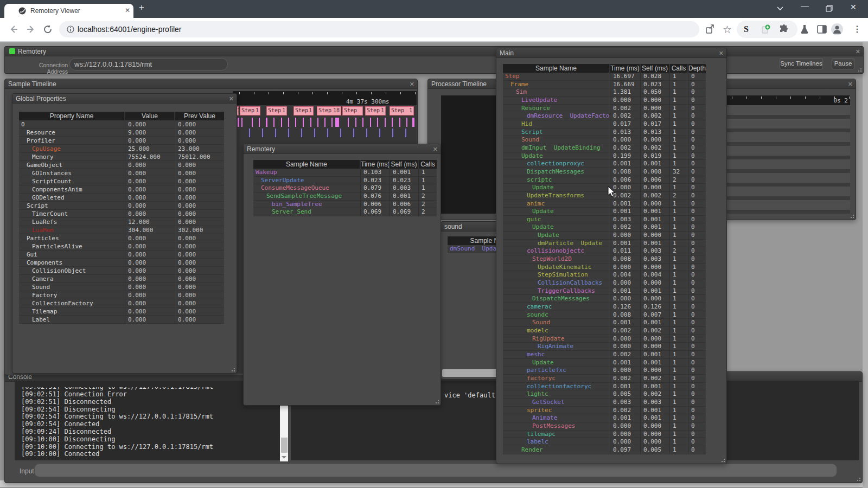 The height and width of the screenshot is (488, 868). I want to click on table-row: RigUpdate0.0000.00010, so click(604, 339).